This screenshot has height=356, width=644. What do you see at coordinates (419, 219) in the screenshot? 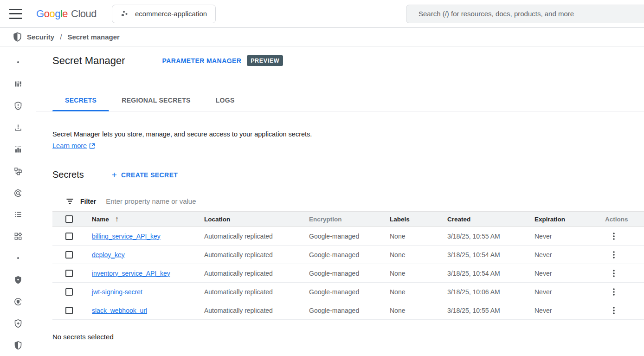
I see `column-header-labels: Labels` at bounding box center [419, 219].